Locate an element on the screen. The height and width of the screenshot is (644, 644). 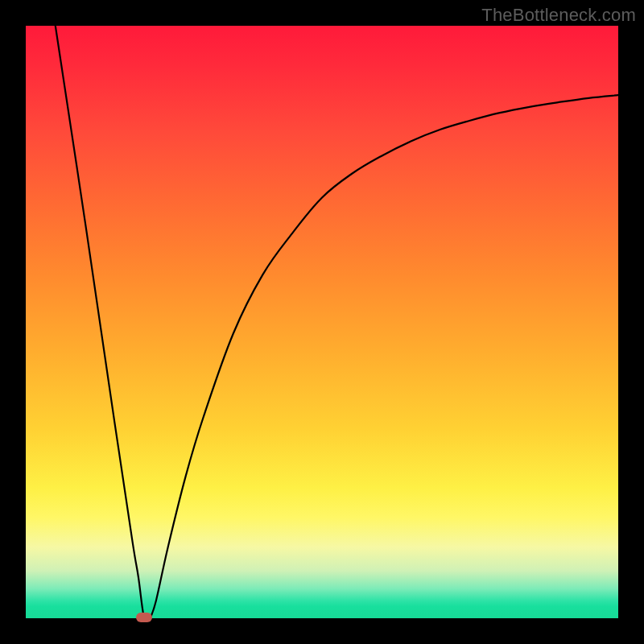
optimal-point-marker is located at coordinates (144, 617).